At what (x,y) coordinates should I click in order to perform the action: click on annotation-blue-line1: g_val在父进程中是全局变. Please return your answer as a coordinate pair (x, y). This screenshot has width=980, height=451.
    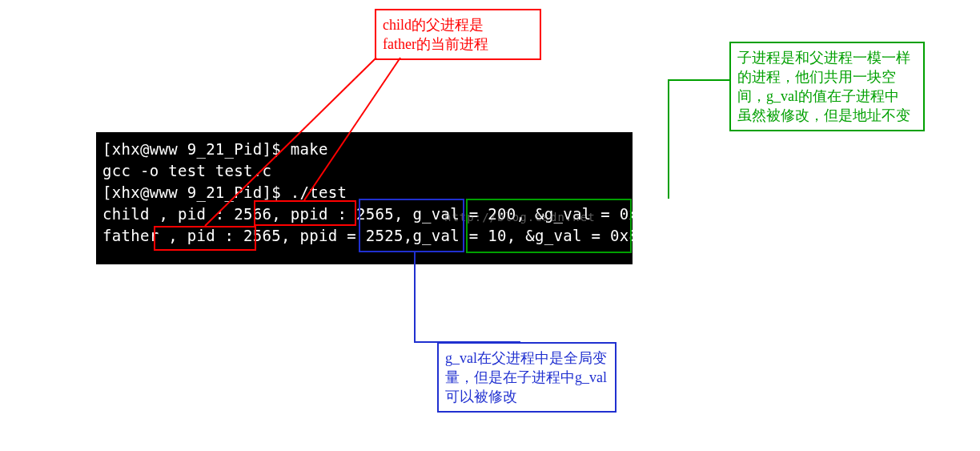
    Looking at the image, I should click on (527, 358).